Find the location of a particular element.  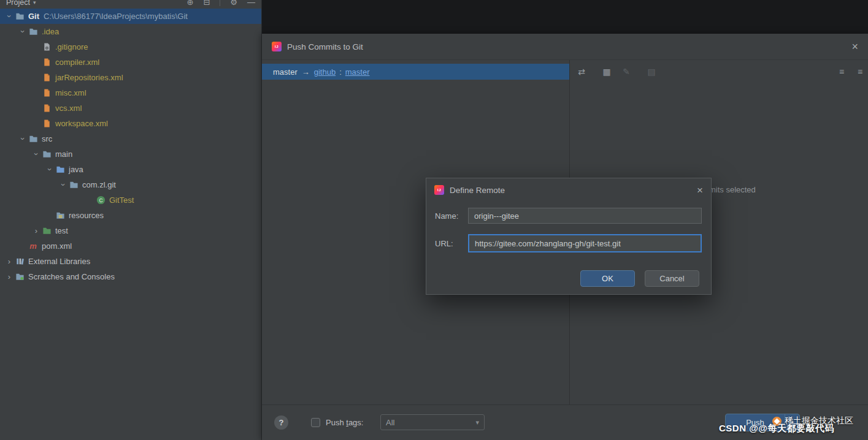

tree-item-package-com-zl-git: › com.zl.git is located at coordinates (131, 185).